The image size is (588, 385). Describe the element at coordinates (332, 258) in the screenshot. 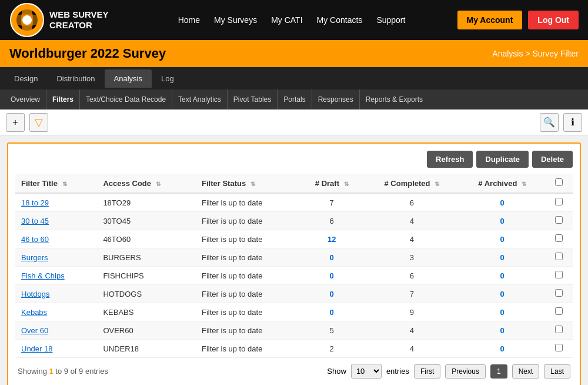

I see `cell-draft: 0` at that location.